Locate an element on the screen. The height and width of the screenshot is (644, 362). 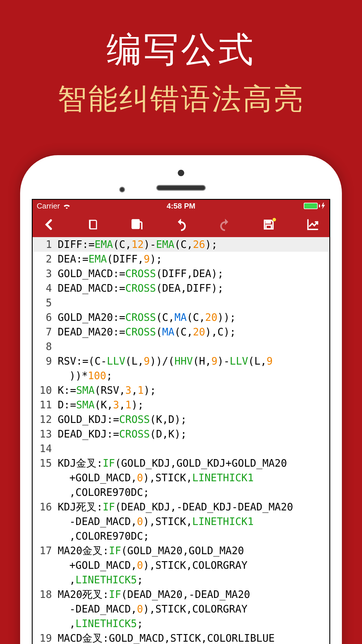
code-content: +GOLD_MACD,0),STICK,LINETHICK1 is located at coordinates (192, 478).